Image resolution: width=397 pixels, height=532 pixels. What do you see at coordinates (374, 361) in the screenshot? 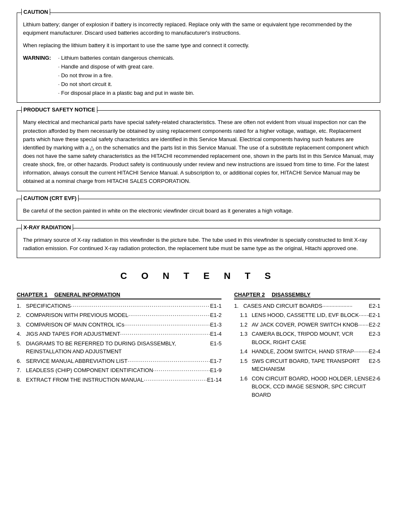
I see `toc-sub-page: E2-5` at bounding box center [374, 361].